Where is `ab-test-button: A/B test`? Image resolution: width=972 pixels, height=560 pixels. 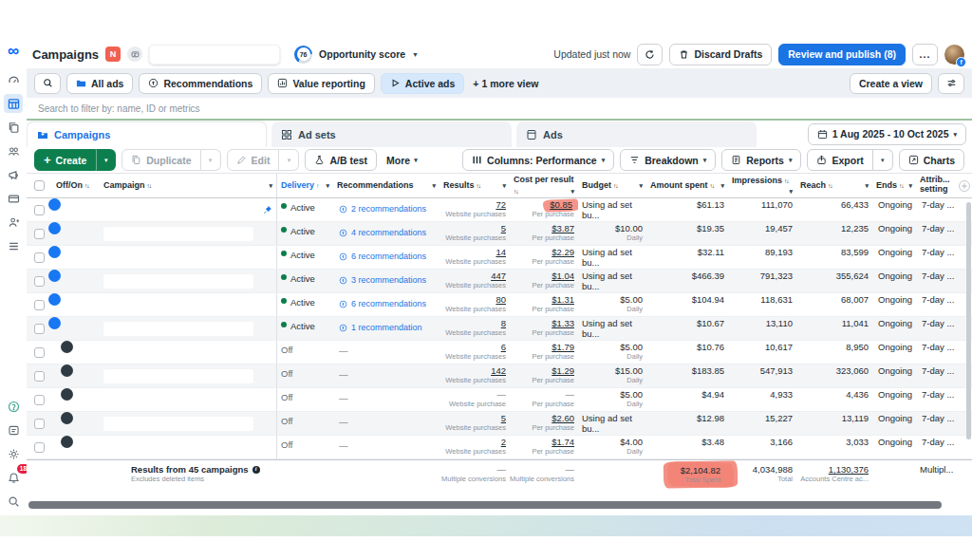
ab-test-button: A/B test is located at coordinates (341, 159).